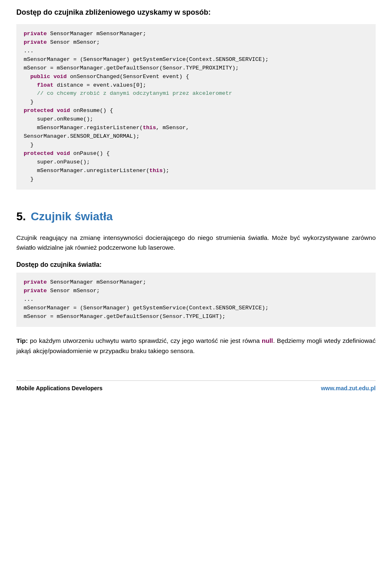 The image size is (392, 586). What do you see at coordinates (60, 388) in the screenshot?
I see `footer-left: Mobile Applications Developers` at bounding box center [60, 388].